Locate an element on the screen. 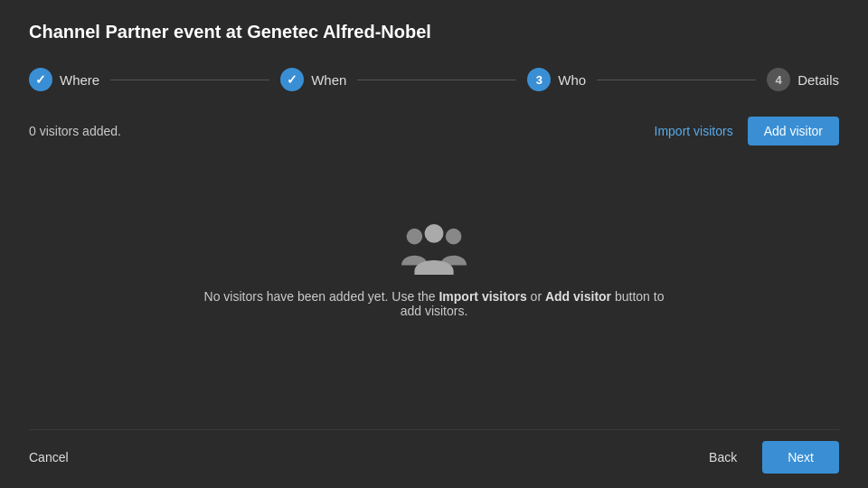 The width and height of the screenshot is (868, 488). step-where-circle: ✓ is located at coordinates (41, 80).